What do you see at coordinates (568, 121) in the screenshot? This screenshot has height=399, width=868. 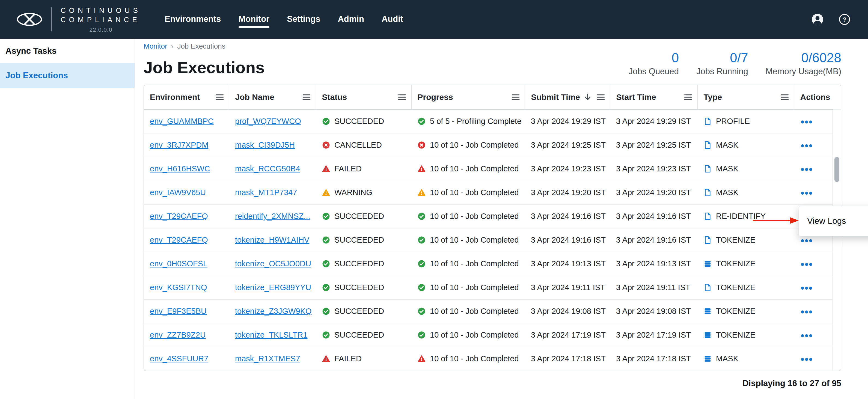 I see `submit-time: 3 Apr 2024 19:29 IST` at bounding box center [568, 121].